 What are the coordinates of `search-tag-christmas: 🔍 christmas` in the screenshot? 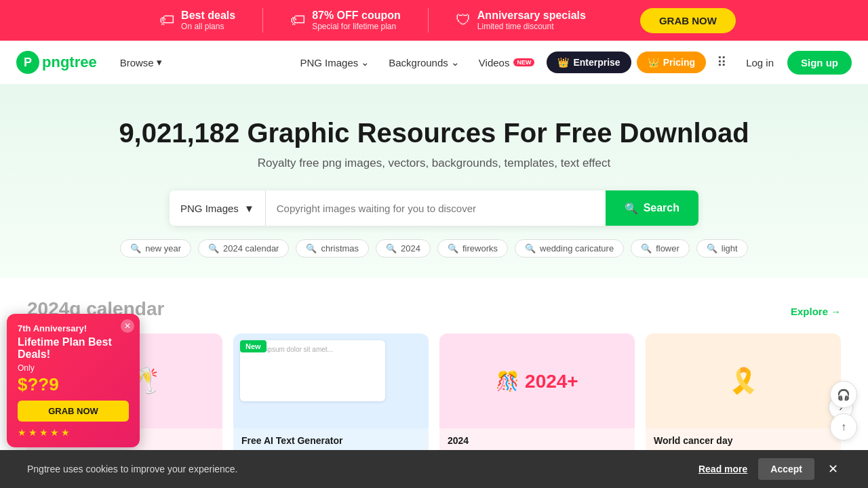 It's located at (332, 248).